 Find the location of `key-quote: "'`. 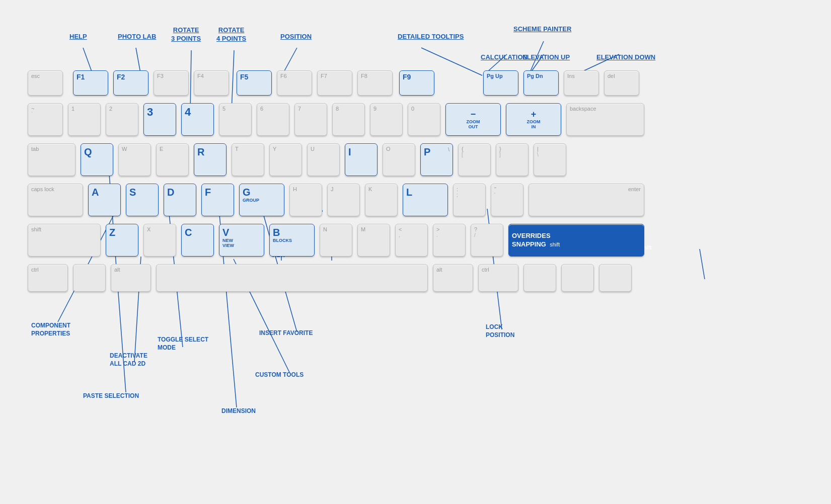

key-quote: "' is located at coordinates (507, 200).